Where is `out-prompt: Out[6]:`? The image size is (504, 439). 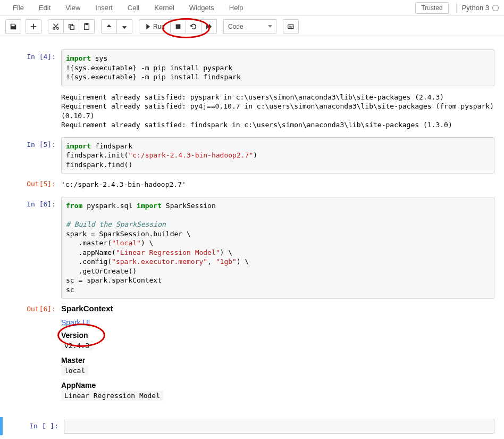
out-prompt: Out[6]: is located at coordinates (31, 354).